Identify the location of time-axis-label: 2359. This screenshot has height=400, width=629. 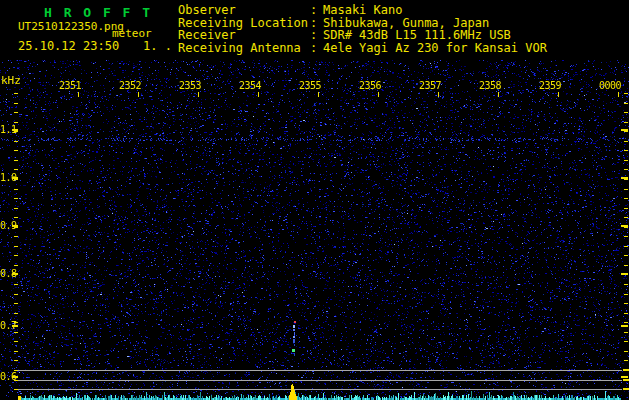
(546, 86).